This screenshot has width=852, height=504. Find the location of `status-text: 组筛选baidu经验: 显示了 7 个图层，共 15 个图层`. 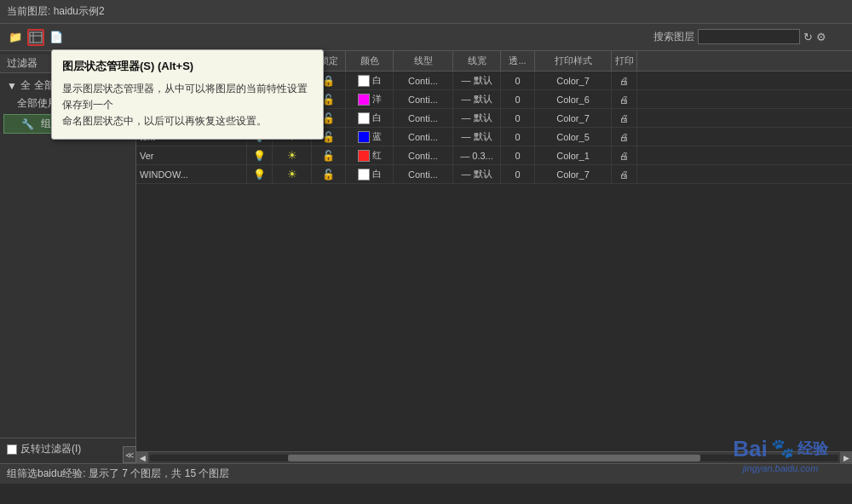

status-text: 组筛选baidu经验: 显示了 7 个图层，共 15 个图层 is located at coordinates (118, 473).